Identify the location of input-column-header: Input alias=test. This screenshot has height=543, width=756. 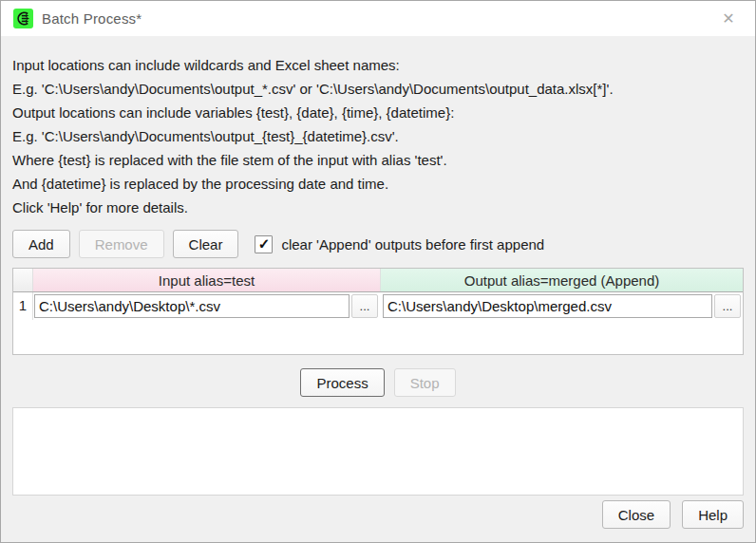
(207, 280).